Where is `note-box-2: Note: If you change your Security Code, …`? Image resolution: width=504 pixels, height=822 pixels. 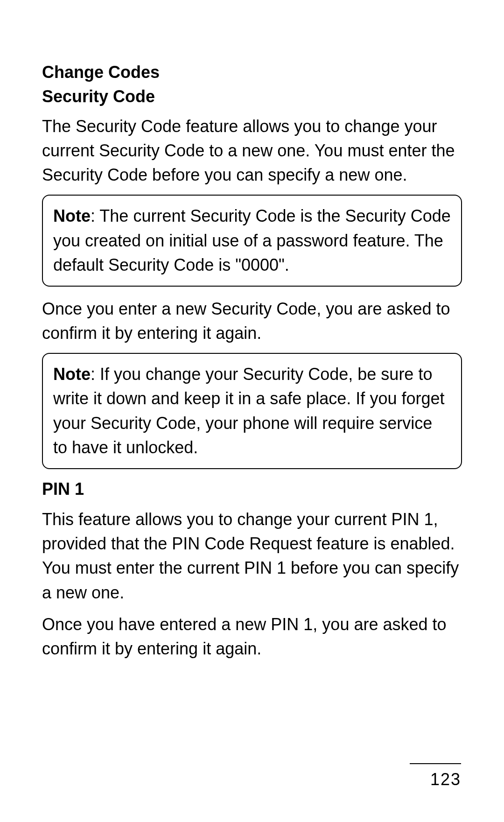
note-box-2: Note: If you change your Security Code, … is located at coordinates (252, 411).